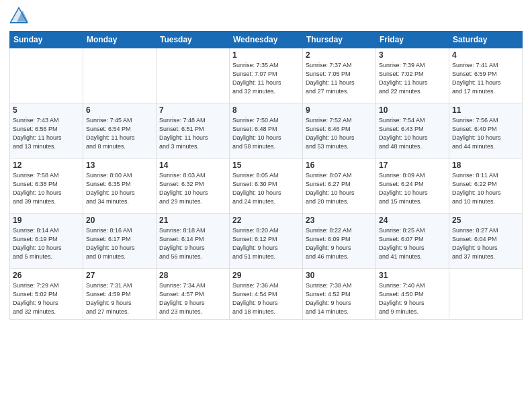  What do you see at coordinates (266, 110) in the screenshot?
I see `day-number: 8` at bounding box center [266, 110].